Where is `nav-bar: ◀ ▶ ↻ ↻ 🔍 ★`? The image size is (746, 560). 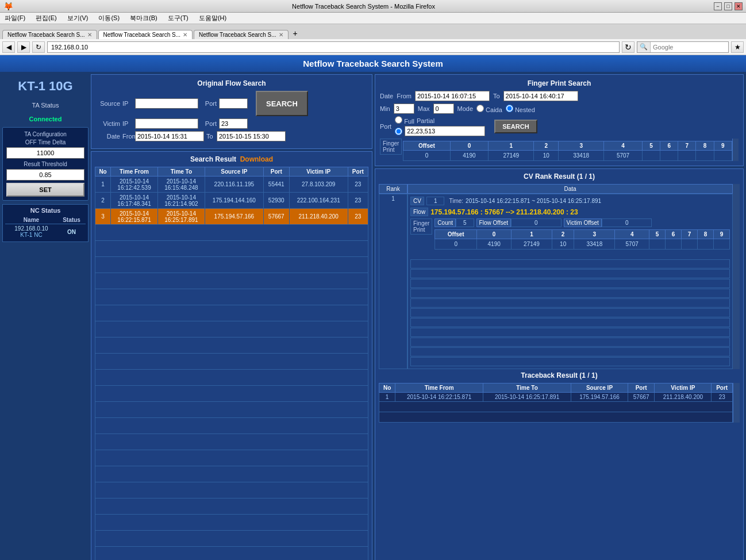
nav-bar: ◀ ▶ ↻ ↻ 🔍 ★ is located at coordinates (373, 47).